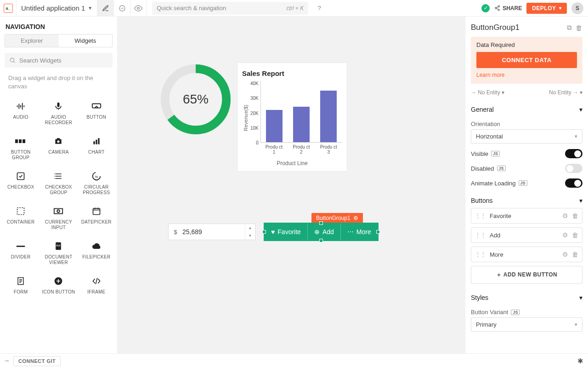 The width and height of the screenshot is (588, 368). What do you see at coordinates (21, 253) in the screenshot?
I see `widget-divider: DIVIDER` at bounding box center [21, 253].